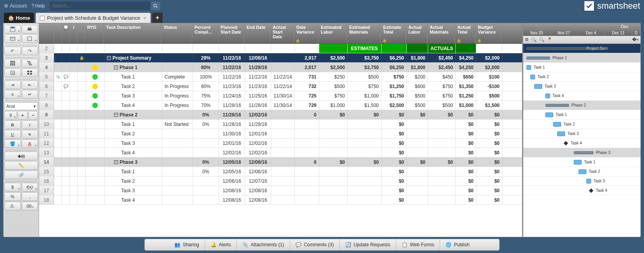 Image resolution: width=644 pixels, height=253 pixels. Describe the element at coordinates (281, 96) in the screenshot. I see `table-row: 7Task 3In Progress75%11/24/1611/25/1611/…` at that location.